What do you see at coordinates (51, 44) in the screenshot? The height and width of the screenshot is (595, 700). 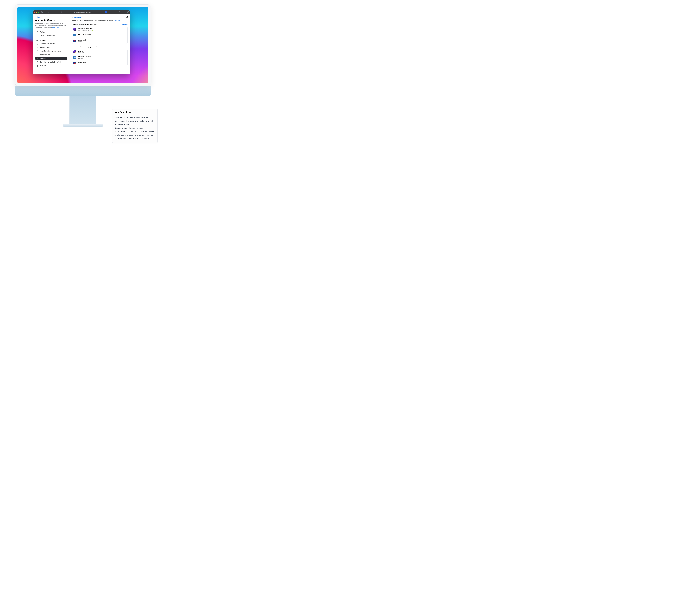 I see `sidebar: ∞ Meta Accounts Centre Manage your conne…` at bounding box center [51, 44].